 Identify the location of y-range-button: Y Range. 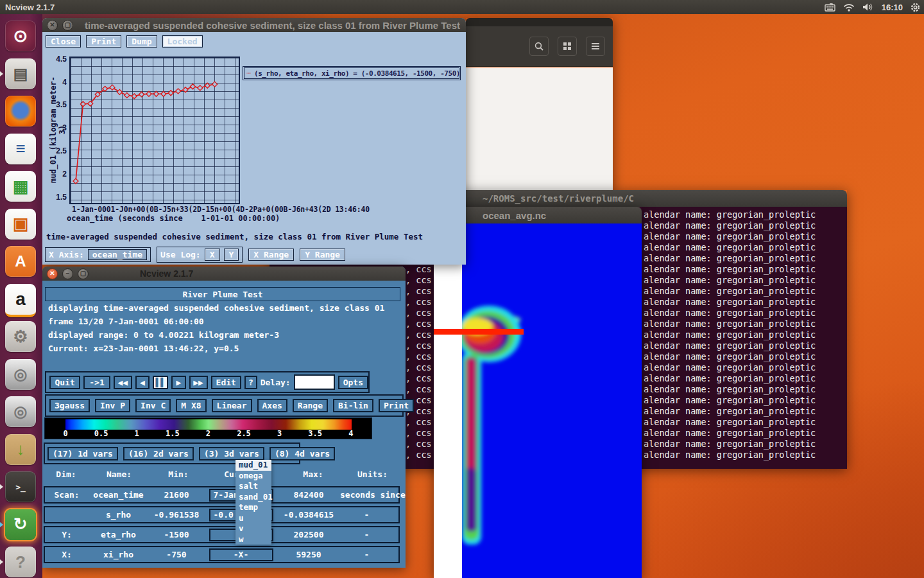
(322, 254).